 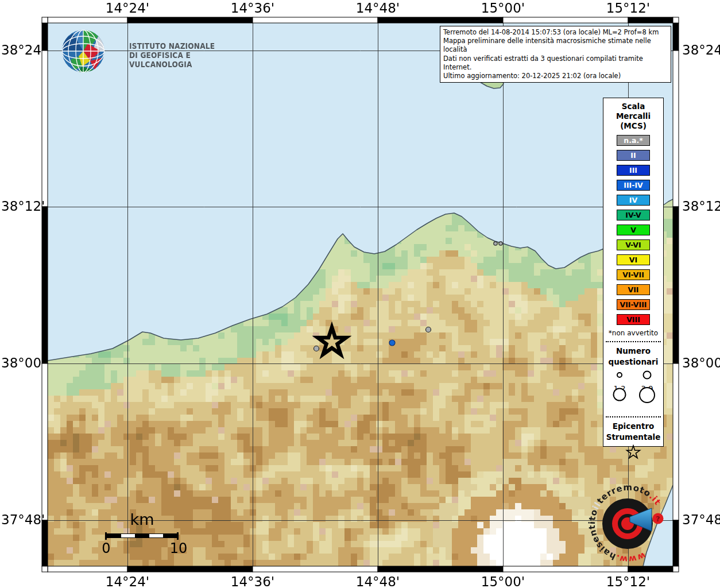 What do you see at coordinates (701, 50) in the screenshot?
I see `lat-label-right-0: 38°24'` at bounding box center [701, 50].